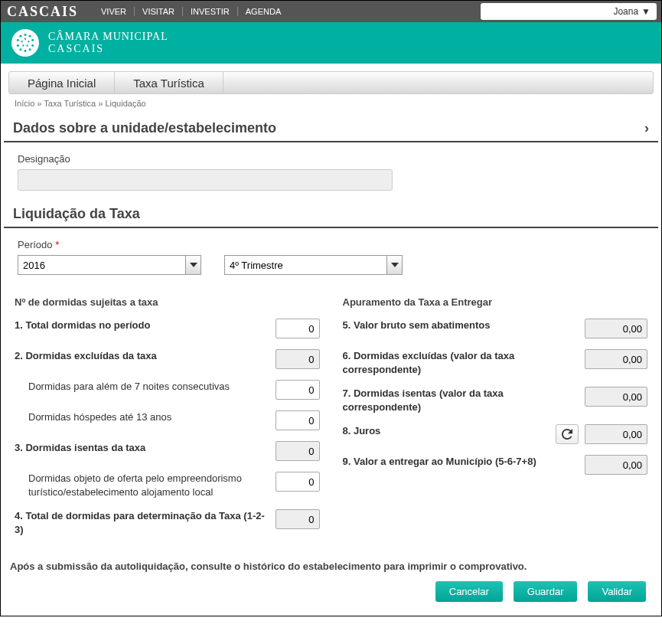 This screenshot has height=644, width=662. What do you see at coordinates (464, 400) in the screenshot?
I see `row7-label: 7. Dormidas isentas (valor da taxa corre…` at bounding box center [464, 400].